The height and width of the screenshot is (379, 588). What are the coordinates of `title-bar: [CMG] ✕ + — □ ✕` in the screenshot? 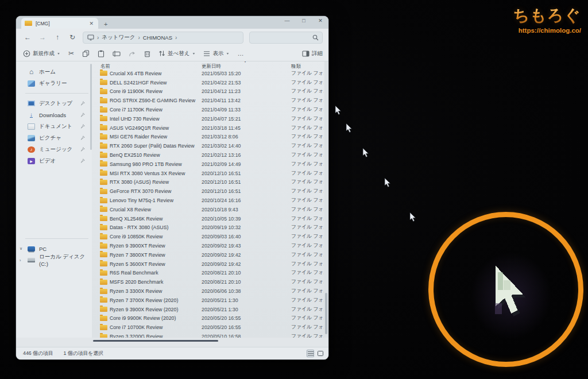 It's located at (172, 22).